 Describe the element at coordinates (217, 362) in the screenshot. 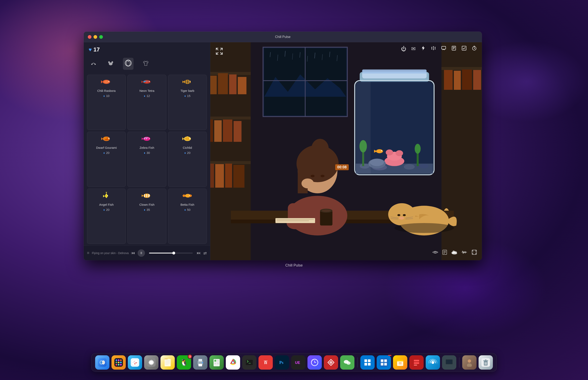

I see `dock-icon-numbers` at that location.